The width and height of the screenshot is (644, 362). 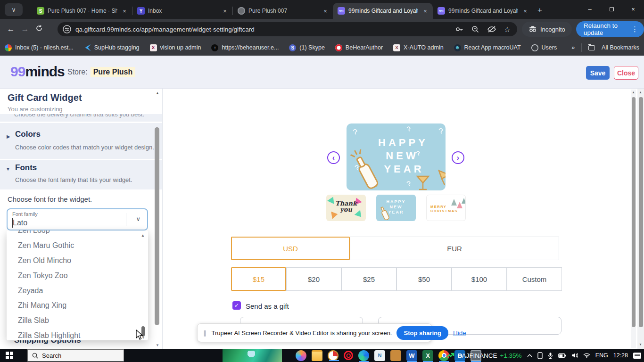 What do you see at coordinates (11, 29) in the screenshot?
I see `back-button: ←` at bounding box center [11, 29].